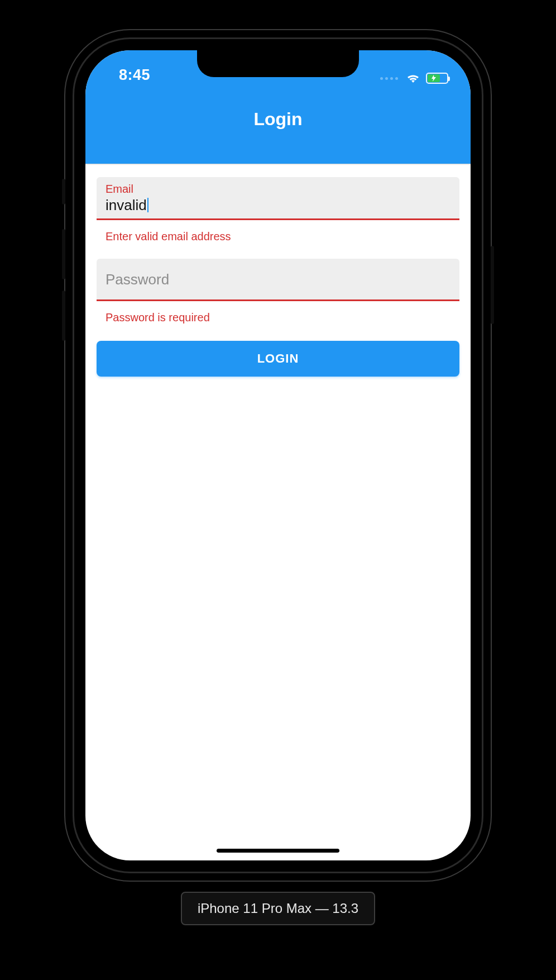 The width and height of the screenshot is (556, 980). What do you see at coordinates (64, 254) in the screenshot?
I see `side-button-volume-up` at bounding box center [64, 254].